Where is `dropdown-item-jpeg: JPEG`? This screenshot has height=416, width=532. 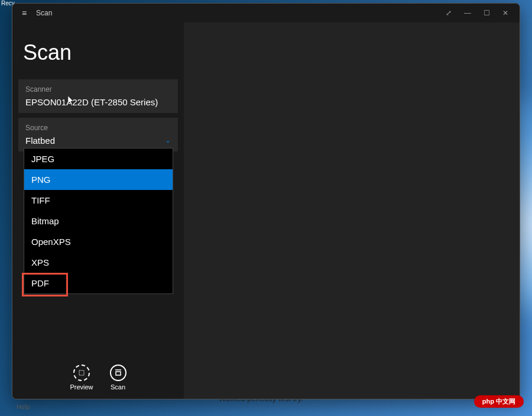 dropdown-item-jpeg: JPEG is located at coordinates (98, 159).